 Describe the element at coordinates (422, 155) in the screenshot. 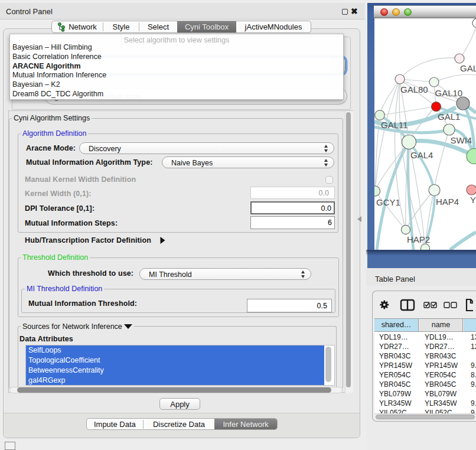

I see `svg-text: GAL4` at that location.